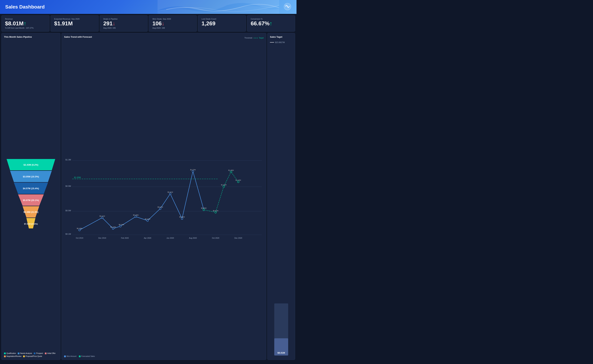 Image resolution: width=593 pixels, height=364 pixels. I want to click on svg-text: Dec 2019, so click(102, 238).